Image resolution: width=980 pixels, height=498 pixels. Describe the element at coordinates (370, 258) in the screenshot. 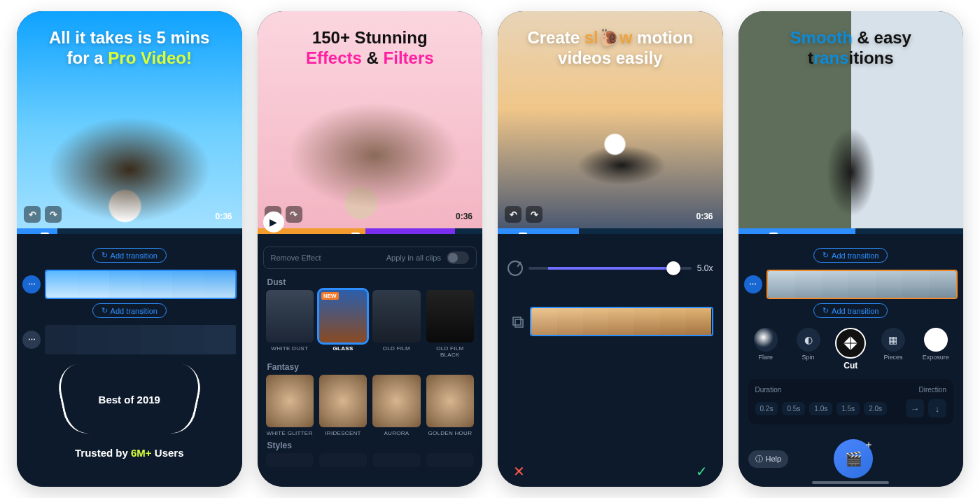

I see `effect-toolbar: Remove Effect Apply in all clips` at that location.